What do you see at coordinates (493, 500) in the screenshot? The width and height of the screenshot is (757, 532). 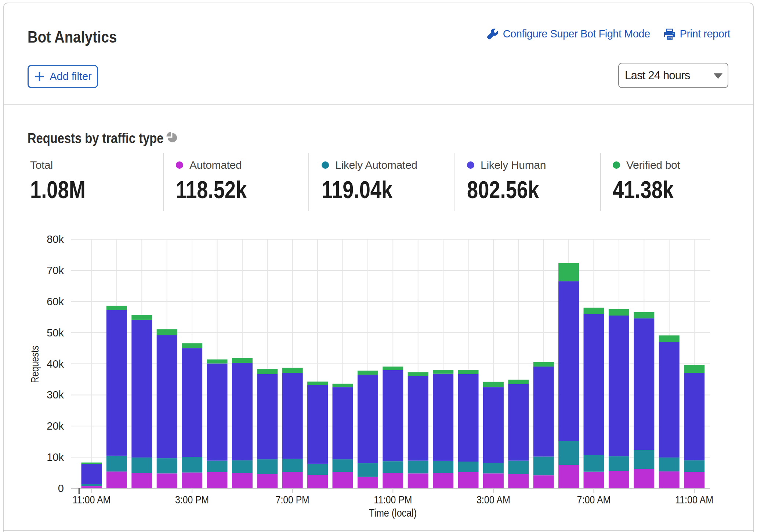 I see `svg-text: 3:00 AM` at bounding box center [493, 500].